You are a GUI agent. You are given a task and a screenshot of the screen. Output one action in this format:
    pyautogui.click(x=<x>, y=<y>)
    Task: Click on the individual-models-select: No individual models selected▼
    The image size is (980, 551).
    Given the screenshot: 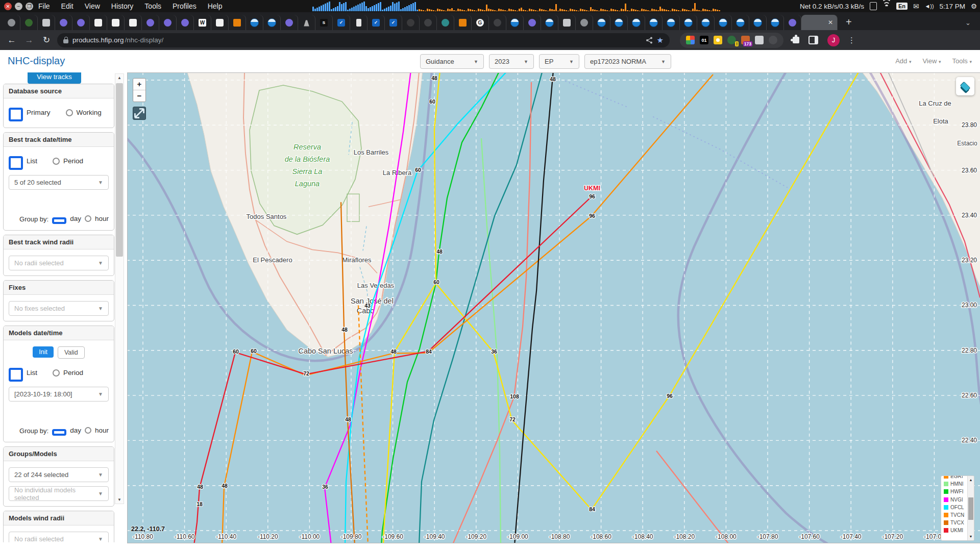 What is the action you would take?
    pyautogui.click(x=59, y=494)
    